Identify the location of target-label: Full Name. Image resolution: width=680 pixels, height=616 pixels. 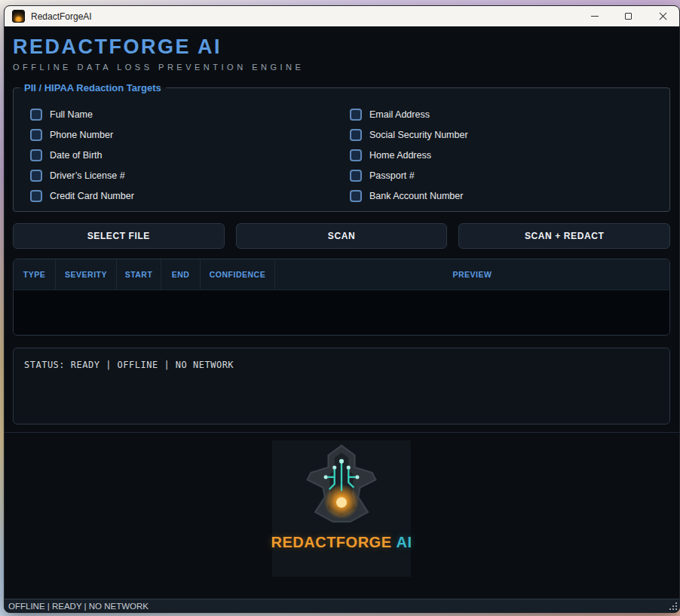
(71, 115).